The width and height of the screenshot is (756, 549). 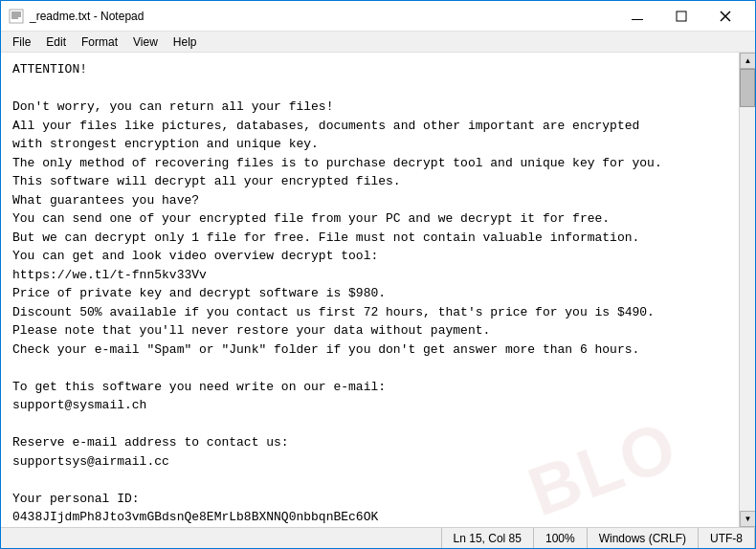 What do you see at coordinates (488, 538) in the screenshot?
I see `cursor-position: Ln 15, Col 85` at bounding box center [488, 538].